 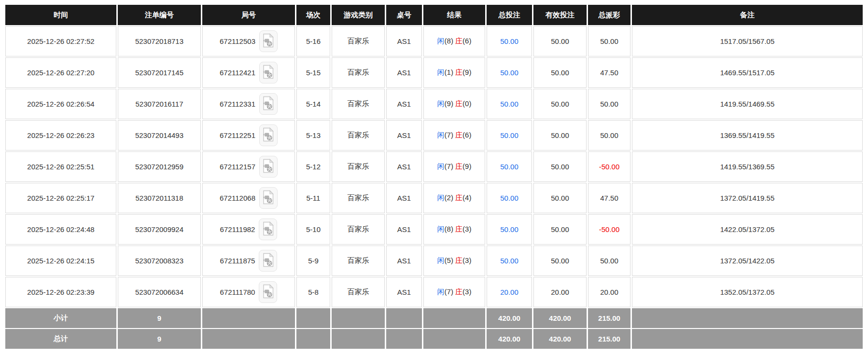 I want to click on result-banker-score: (3), so click(x=467, y=229).